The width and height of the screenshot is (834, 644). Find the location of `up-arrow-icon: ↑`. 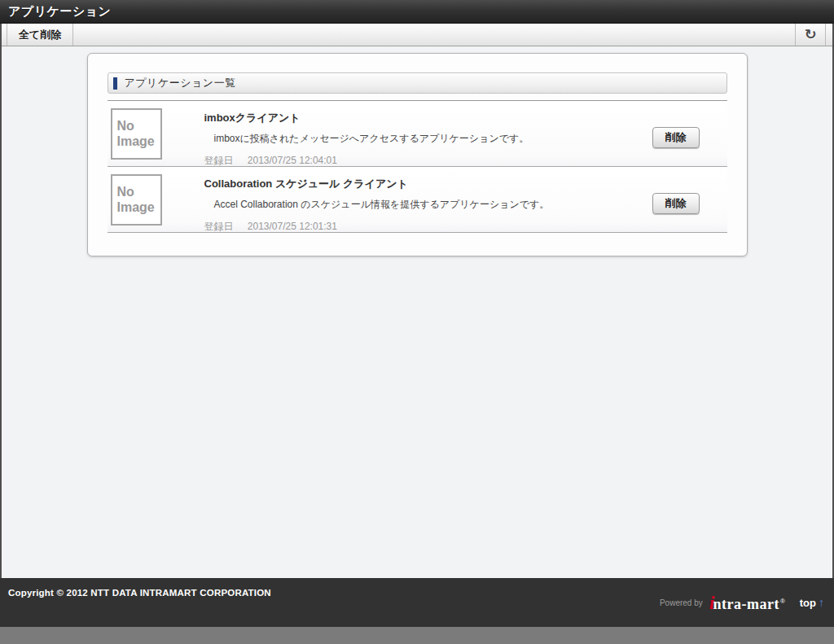

up-arrow-icon: ↑ is located at coordinates (821, 602).